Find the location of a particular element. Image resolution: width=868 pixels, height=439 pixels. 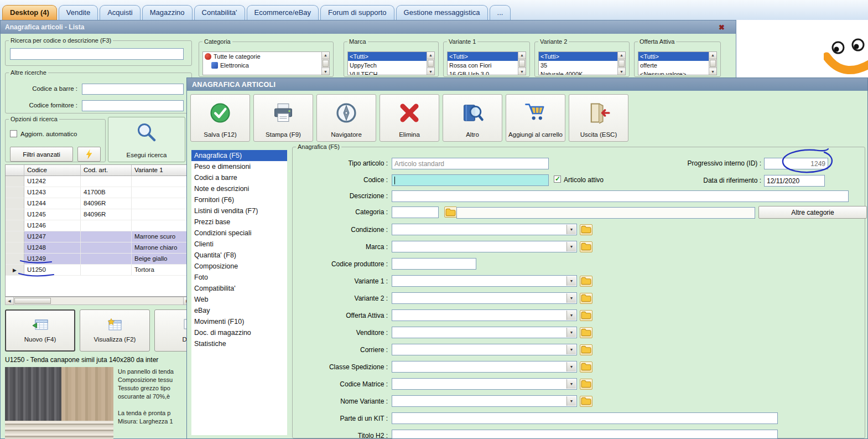

categoria-code-field is located at coordinates (415, 213).